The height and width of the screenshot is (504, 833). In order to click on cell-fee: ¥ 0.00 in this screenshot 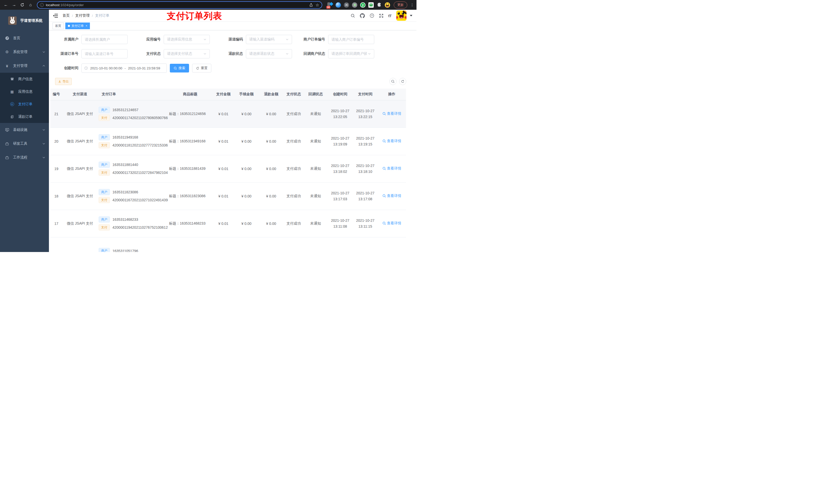, I will do `click(246, 223)`.